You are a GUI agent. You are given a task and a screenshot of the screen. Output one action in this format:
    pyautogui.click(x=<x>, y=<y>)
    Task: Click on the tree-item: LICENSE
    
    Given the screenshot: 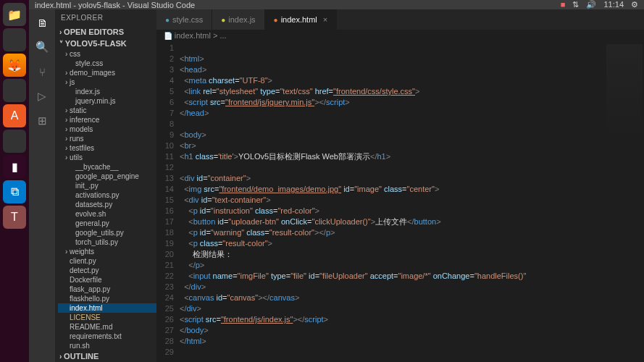 What is the action you would take?
    pyautogui.click(x=107, y=317)
    